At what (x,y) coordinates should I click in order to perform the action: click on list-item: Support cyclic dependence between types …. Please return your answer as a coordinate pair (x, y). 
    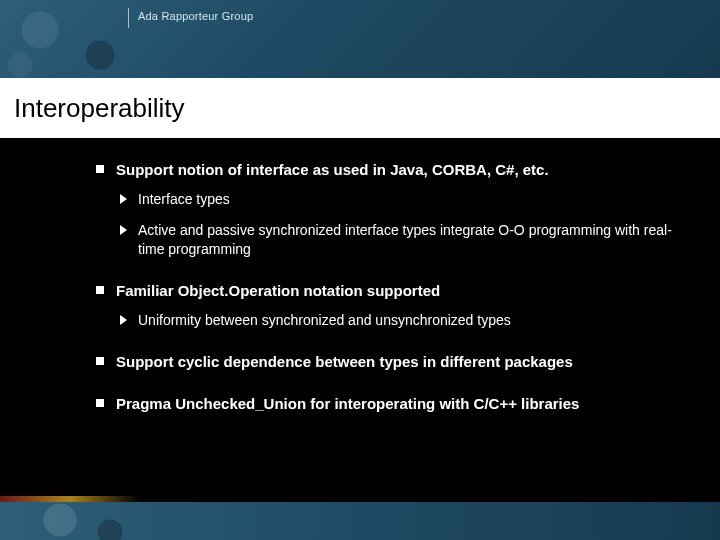
    Looking at the image, I should click on (388, 362).